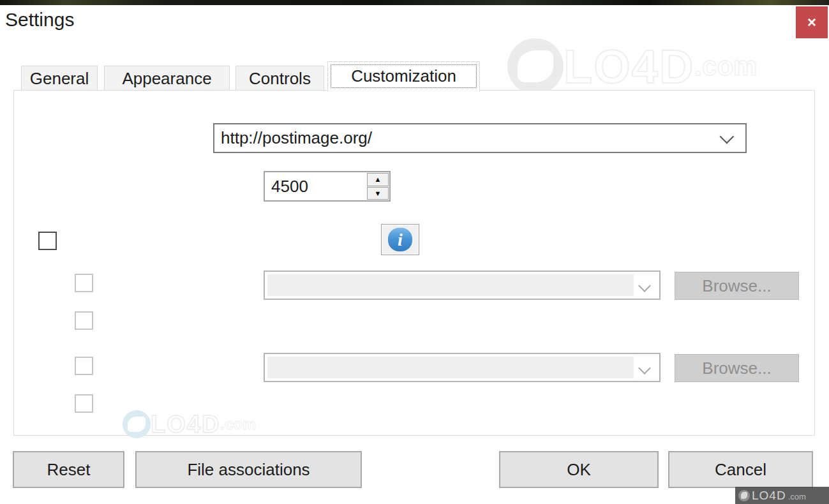  Describe the element at coordinates (415, 3) in the screenshot. I see `desktop-background-strip` at that location.